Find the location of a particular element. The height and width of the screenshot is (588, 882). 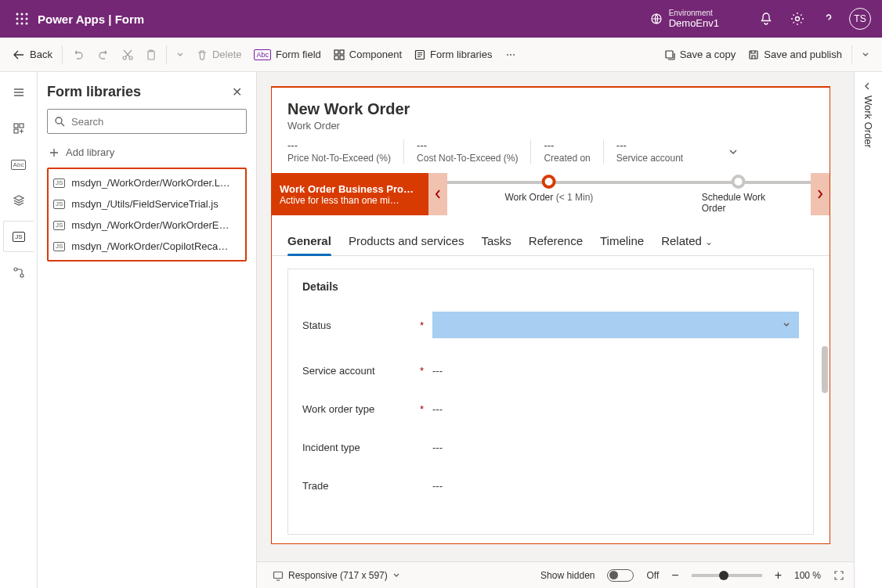

paste-button is located at coordinates (151, 55).